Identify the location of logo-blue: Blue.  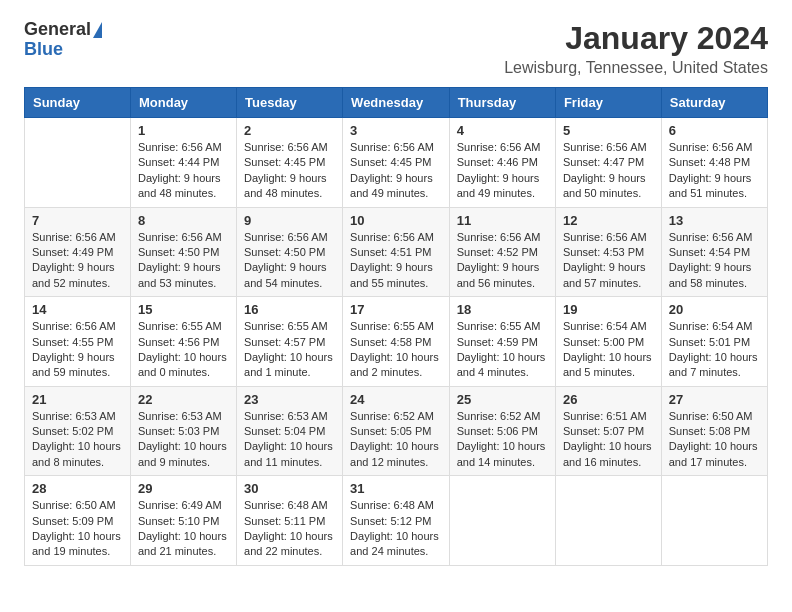
(44, 50).